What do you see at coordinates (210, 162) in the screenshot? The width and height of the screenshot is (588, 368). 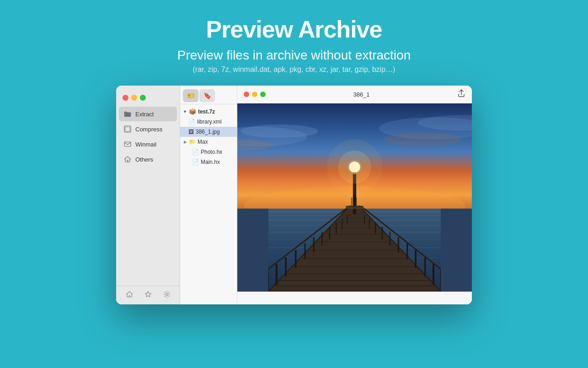 I see `main-name: Main.hx` at bounding box center [210, 162].